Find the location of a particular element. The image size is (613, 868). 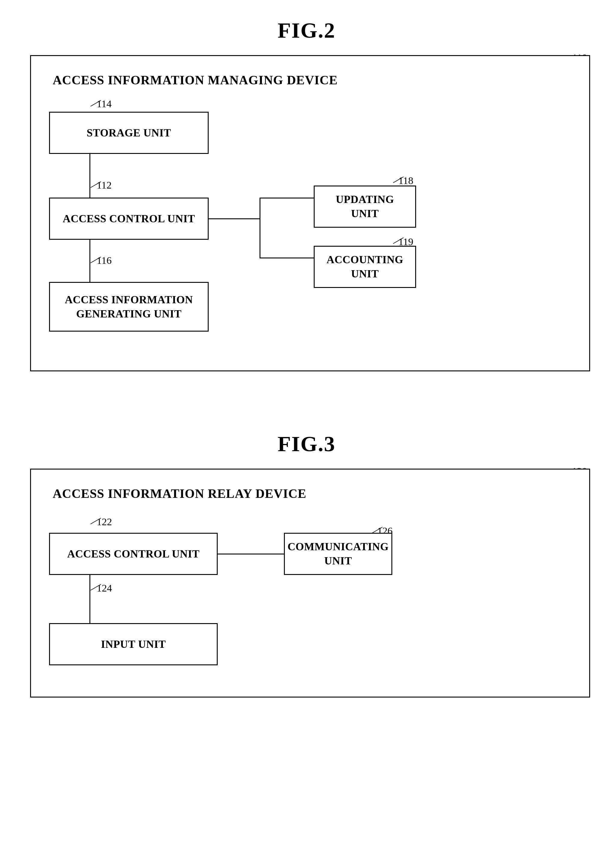

line-junction-to-accounting is located at coordinates (286, 258).